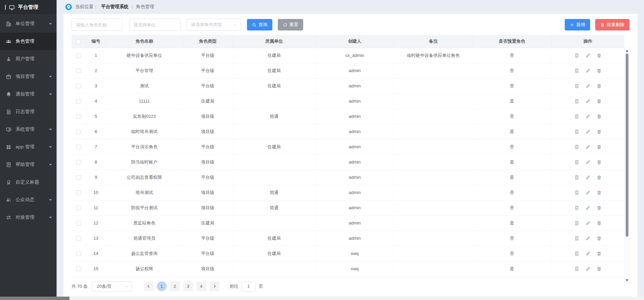  Describe the element at coordinates (201, 286) in the screenshot. I see `page-4-button: 4` at that location.